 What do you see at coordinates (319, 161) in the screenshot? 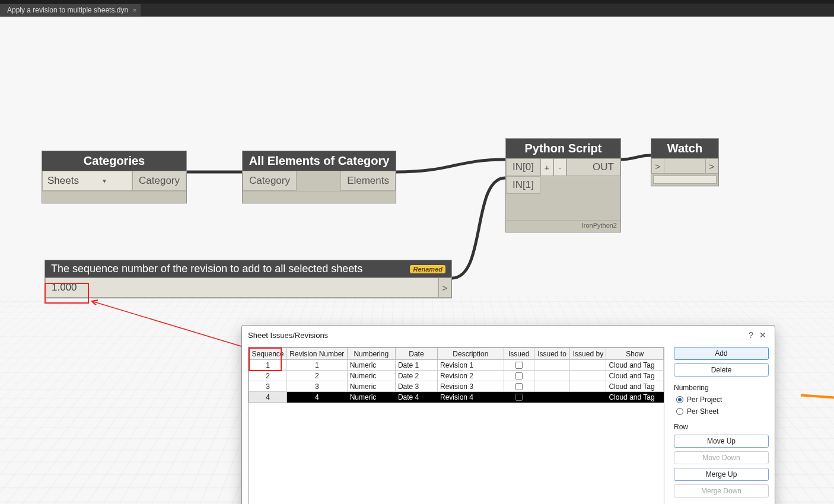
I see `node-title: All Elements of Category` at bounding box center [319, 161].